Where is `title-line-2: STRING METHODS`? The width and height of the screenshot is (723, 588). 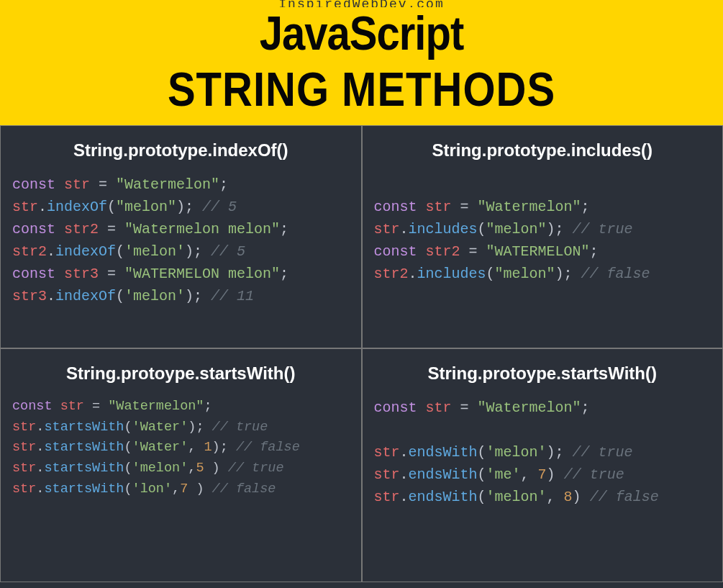 title-line-2: STRING METHODS is located at coordinates (361, 85).